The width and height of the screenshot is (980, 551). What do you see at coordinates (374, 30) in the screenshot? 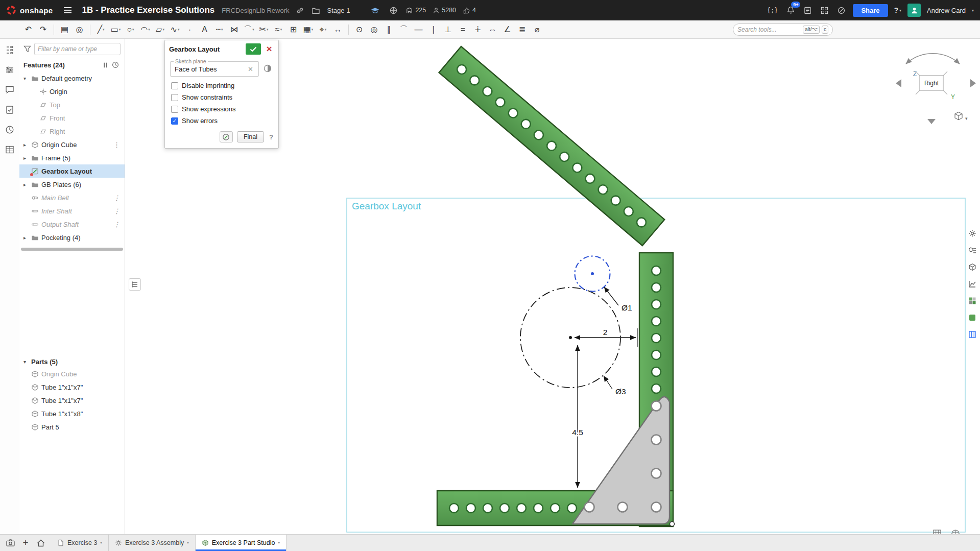
I see `concentric-constraint-tool-button: ◎` at bounding box center [374, 30].